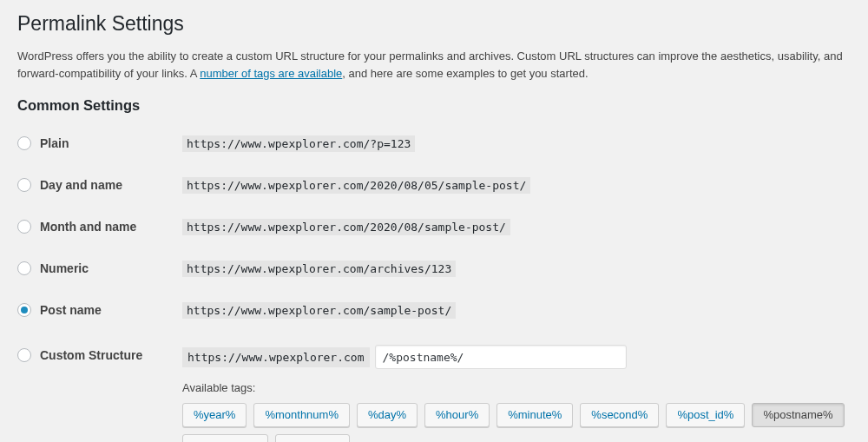 The width and height of the screenshot is (868, 442). Describe the element at coordinates (71, 310) in the screenshot. I see `option-postname-label: Post name` at that location.